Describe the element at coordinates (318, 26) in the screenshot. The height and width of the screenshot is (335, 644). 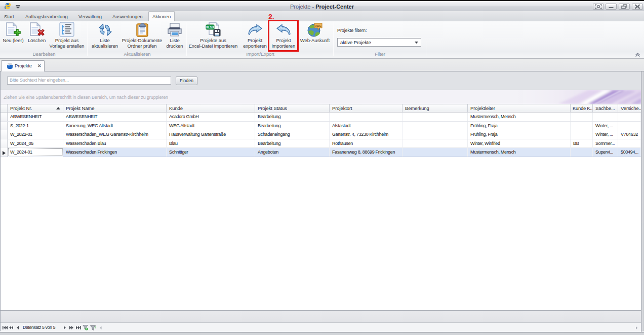
I see `svg-text: ABC` at that location.